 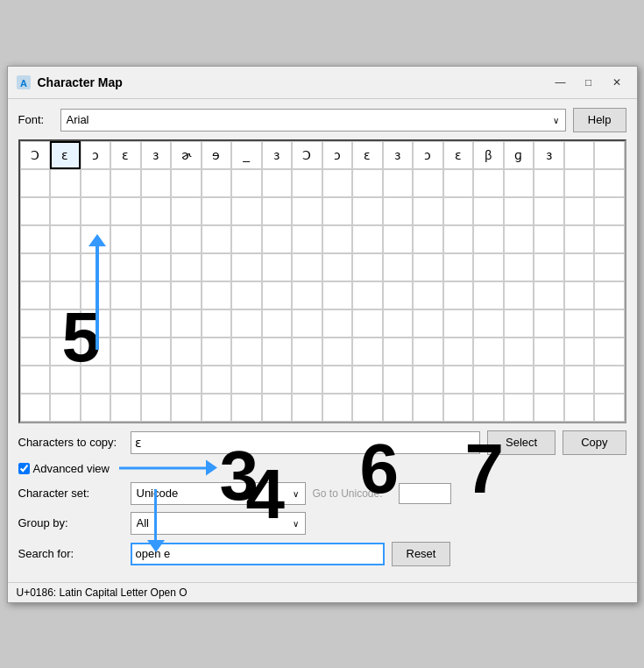 What do you see at coordinates (218, 523) in the screenshot?
I see `group-by-select: All Unicode Subrange Unicode Block` at bounding box center [218, 523].